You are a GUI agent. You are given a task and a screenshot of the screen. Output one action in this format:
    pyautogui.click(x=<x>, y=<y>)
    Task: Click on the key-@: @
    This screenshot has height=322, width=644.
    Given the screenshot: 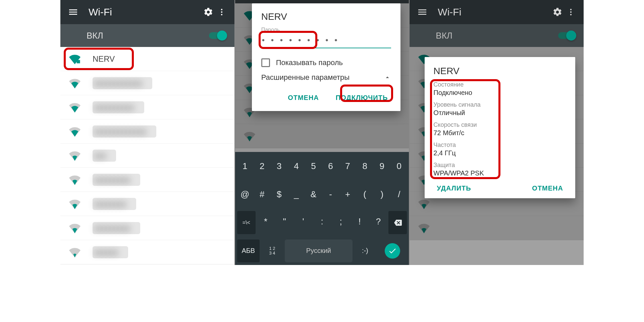 What is the action you would take?
    pyautogui.click(x=245, y=195)
    